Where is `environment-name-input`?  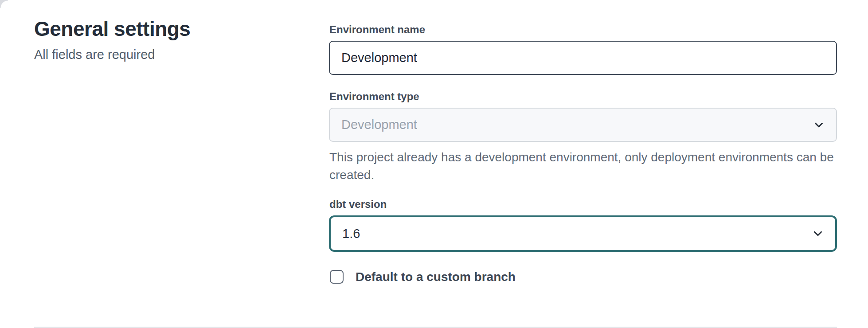
environment-name-input is located at coordinates (583, 58).